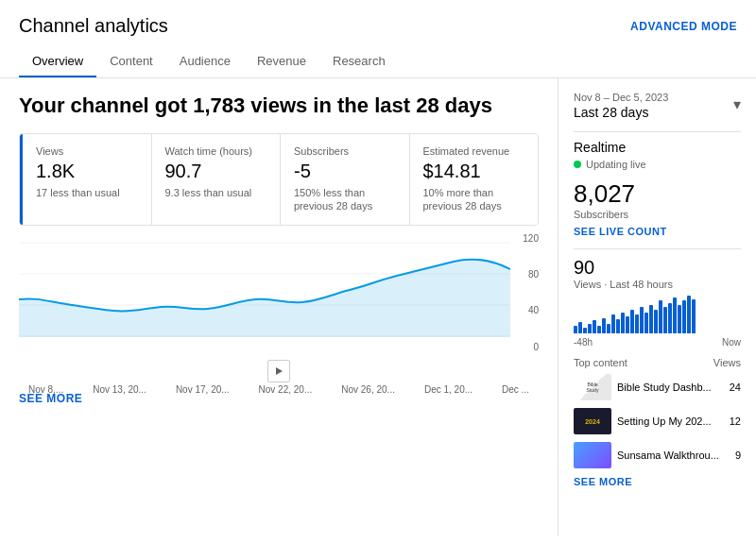  I want to click on tab-revenue: Revenue, so click(282, 60).